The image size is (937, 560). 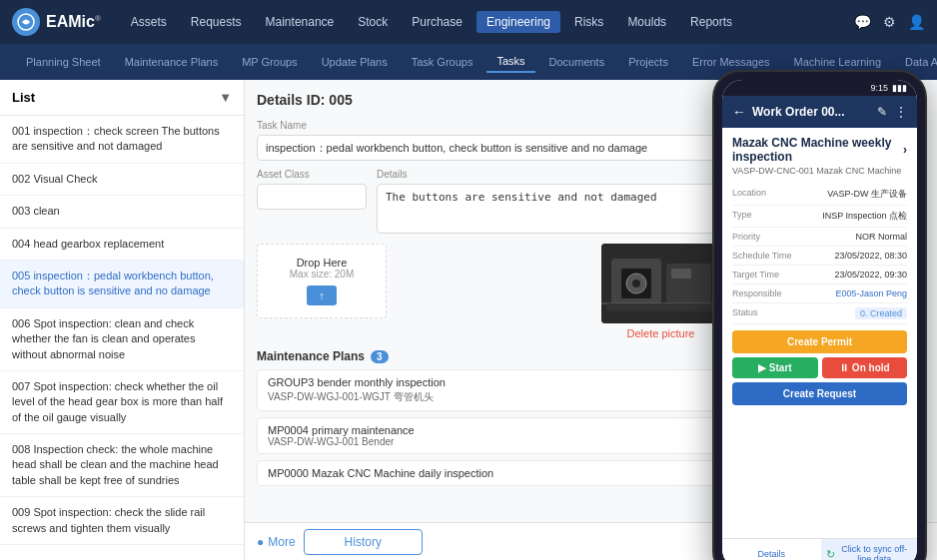 What do you see at coordinates (863, 22) in the screenshot?
I see `chat-icon: 💬` at bounding box center [863, 22].